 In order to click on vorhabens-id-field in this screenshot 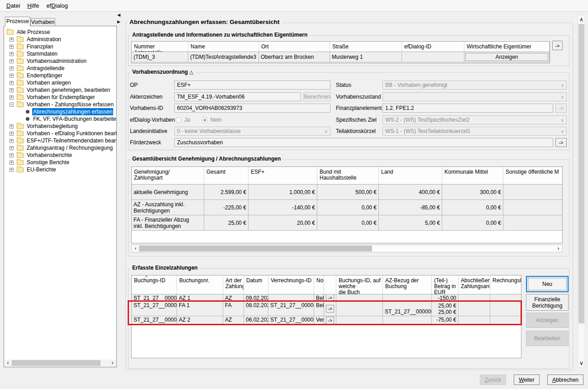, I will do `click(253, 108)`.